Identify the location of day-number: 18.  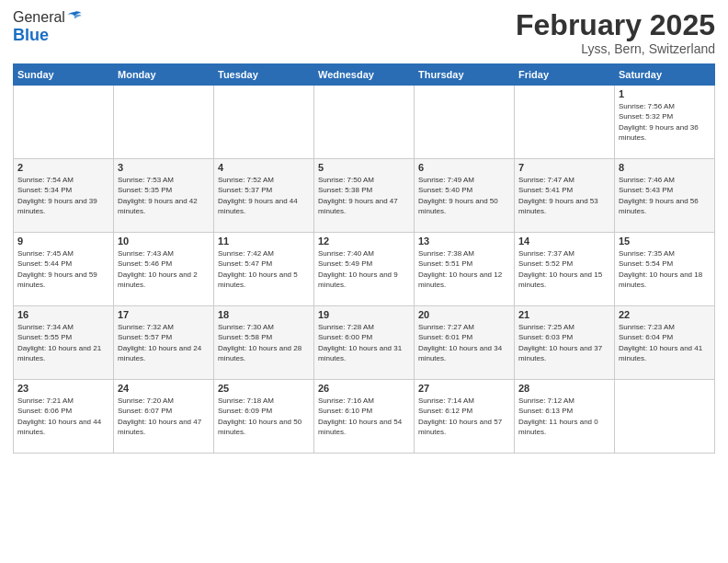
(264, 315).